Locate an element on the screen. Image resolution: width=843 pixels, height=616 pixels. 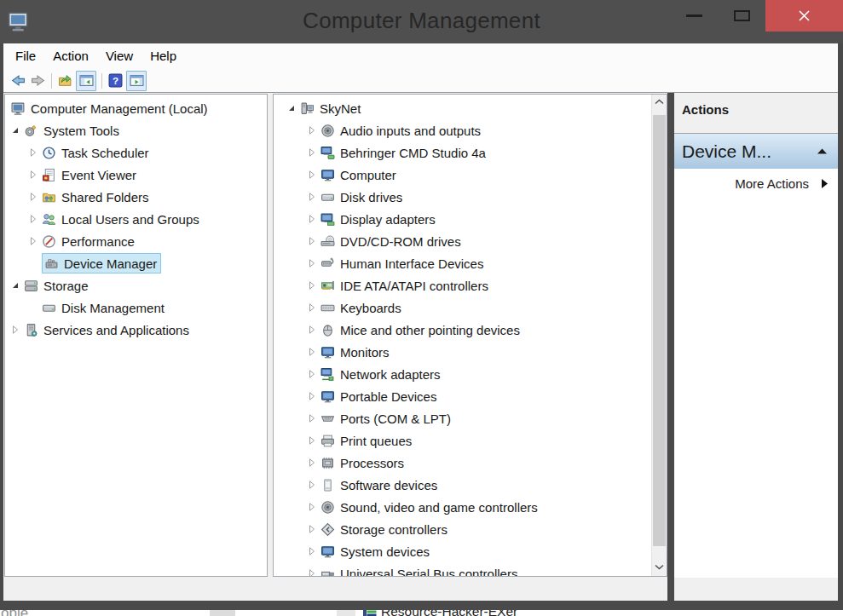
tree-item-performance: Performance is located at coordinates (136, 241).